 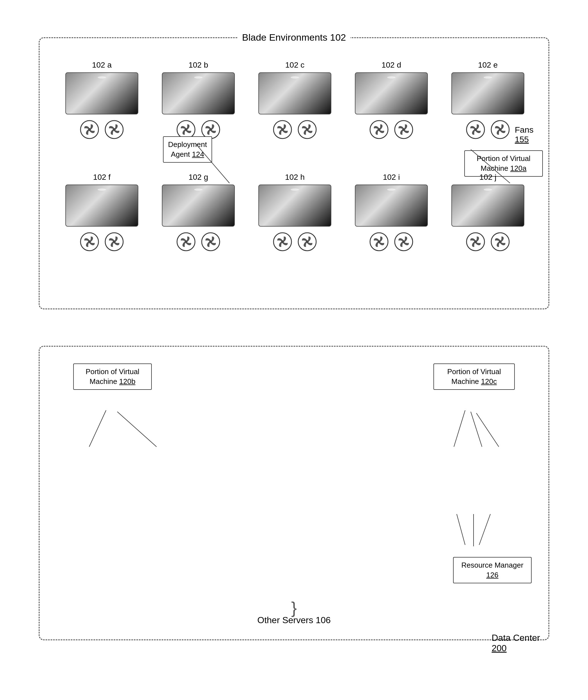 What do you see at coordinates (102, 212) in the screenshot?
I see `blade-unit-f: 102 f` at bounding box center [102, 212].